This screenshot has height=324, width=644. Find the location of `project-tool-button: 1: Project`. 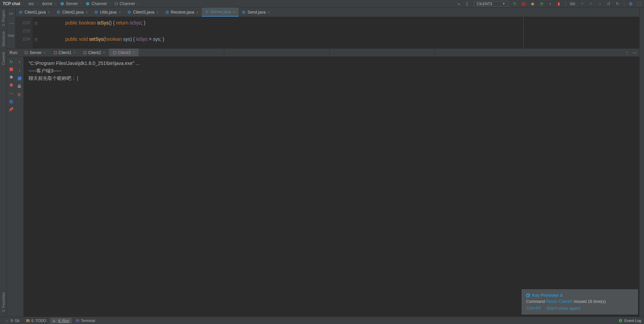

project-tool-button: 1: Project is located at coordinates (3, 18).